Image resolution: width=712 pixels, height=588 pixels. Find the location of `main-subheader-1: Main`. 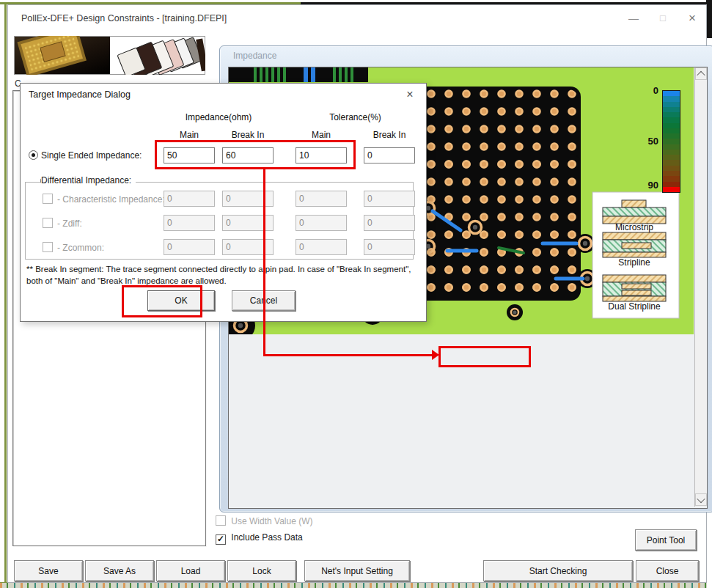

main-subheader-1: Main is located at coordinates (189, 135).